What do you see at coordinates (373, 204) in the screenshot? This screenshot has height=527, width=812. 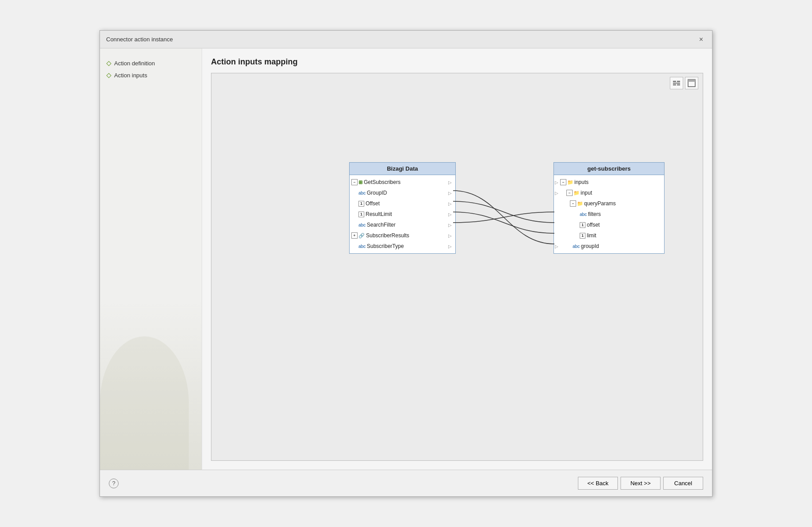 I see `row-label: Offset` at bounding box center [373, 204].